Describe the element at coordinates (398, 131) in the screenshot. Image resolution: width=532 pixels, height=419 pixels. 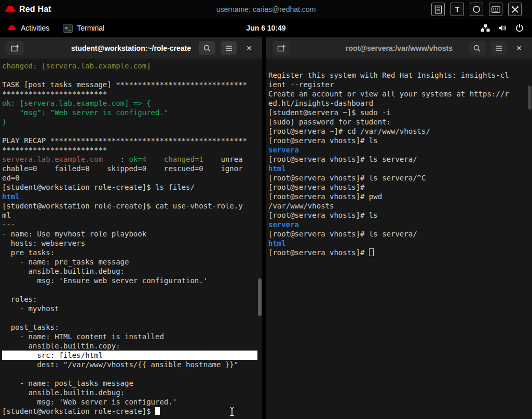
I see `terminal-line: [root@servera ~]# cd /var/www/vhosts/` at that location.